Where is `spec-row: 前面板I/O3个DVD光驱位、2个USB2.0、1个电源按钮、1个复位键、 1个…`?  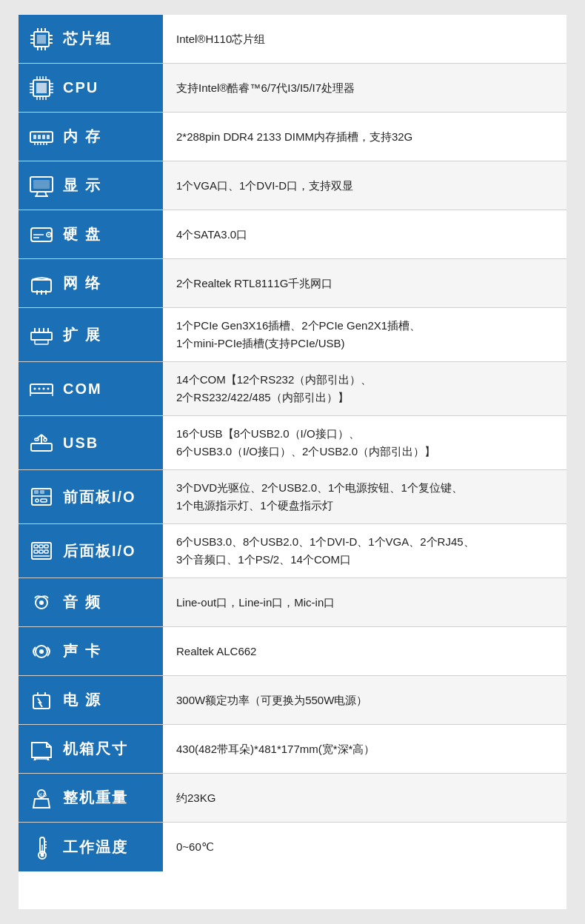 spec-row: 前面板I/O3个DVD光驱位、2个USB2.0、1个电源按钮、1个复位键、 1个… is located at coordinates (292, 498).